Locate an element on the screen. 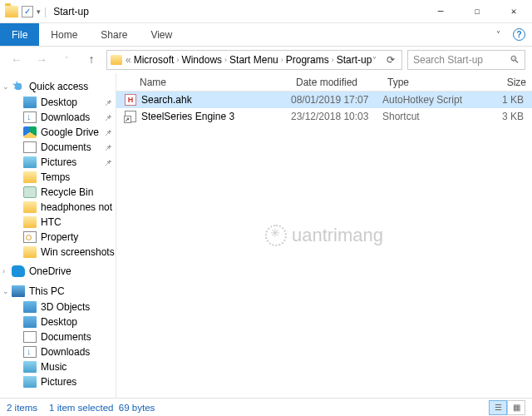  file-icon: H is located at coordinates (131, 100).